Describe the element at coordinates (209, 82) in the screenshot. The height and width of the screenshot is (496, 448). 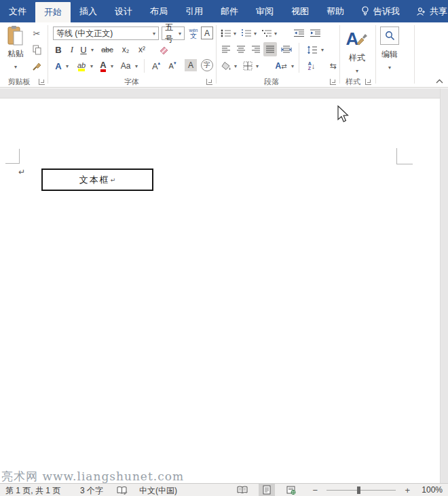
I see `font-dialog-launcher` at that location.